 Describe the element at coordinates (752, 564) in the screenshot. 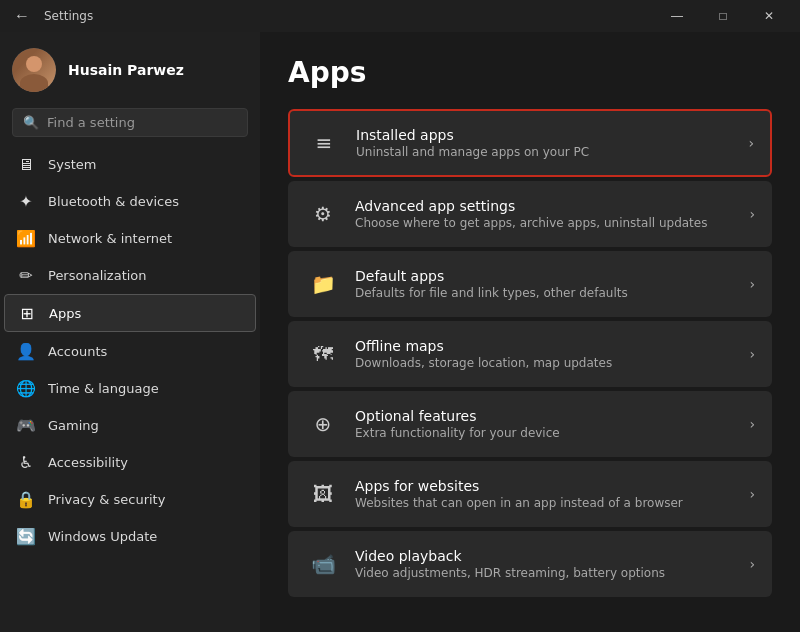

I see `chevron-icon-video-playback: ›` at that location.